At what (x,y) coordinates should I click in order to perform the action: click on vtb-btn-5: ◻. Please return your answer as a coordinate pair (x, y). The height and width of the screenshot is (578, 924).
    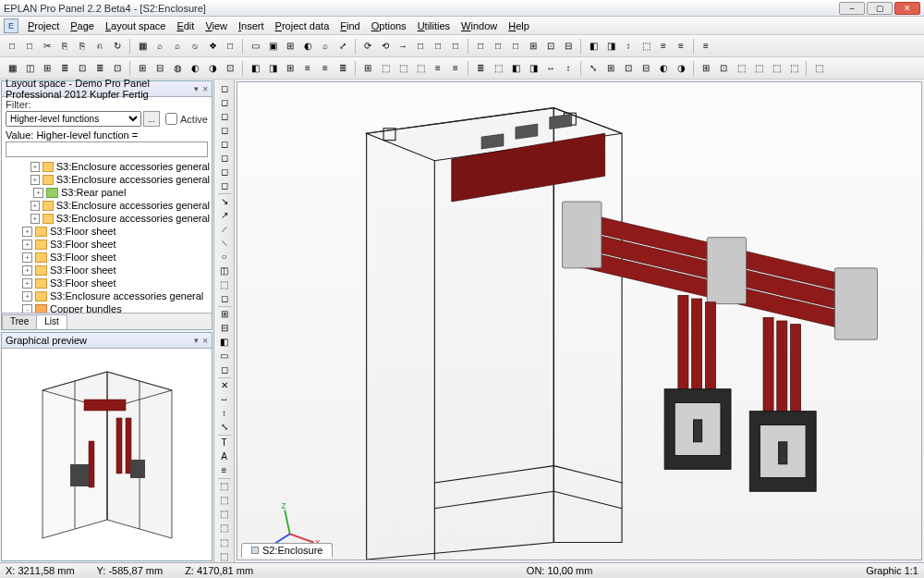
    Looking at the image, I should click on (225, 157).